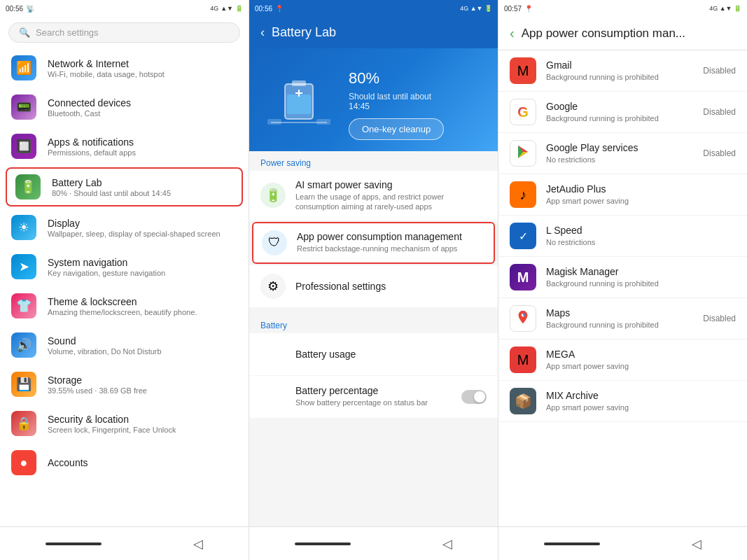 This screenshot has width=747, height=560. What do you see at coordinates (374, 311) in the screenshot?
I see `section-divider` at bounding box center [374, 311].